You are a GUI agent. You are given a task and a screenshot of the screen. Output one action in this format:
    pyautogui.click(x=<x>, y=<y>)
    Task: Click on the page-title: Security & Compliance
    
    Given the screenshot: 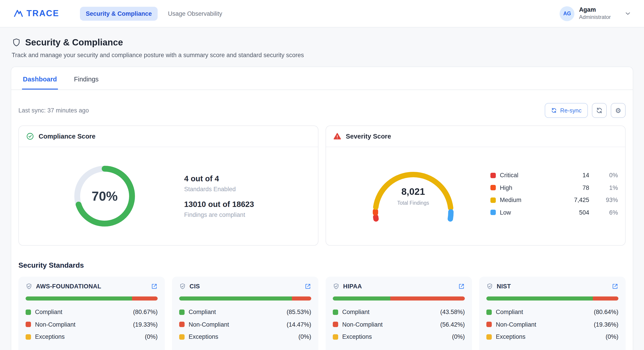 What is the action you would take?
    pyautogui.click(x=74, y=43)
    